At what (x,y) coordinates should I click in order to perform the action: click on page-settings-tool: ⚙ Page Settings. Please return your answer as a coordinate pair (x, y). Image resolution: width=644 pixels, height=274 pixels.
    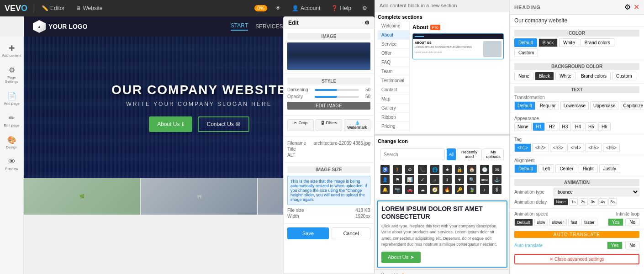
    Looking at the image, I should click on (12, 75).